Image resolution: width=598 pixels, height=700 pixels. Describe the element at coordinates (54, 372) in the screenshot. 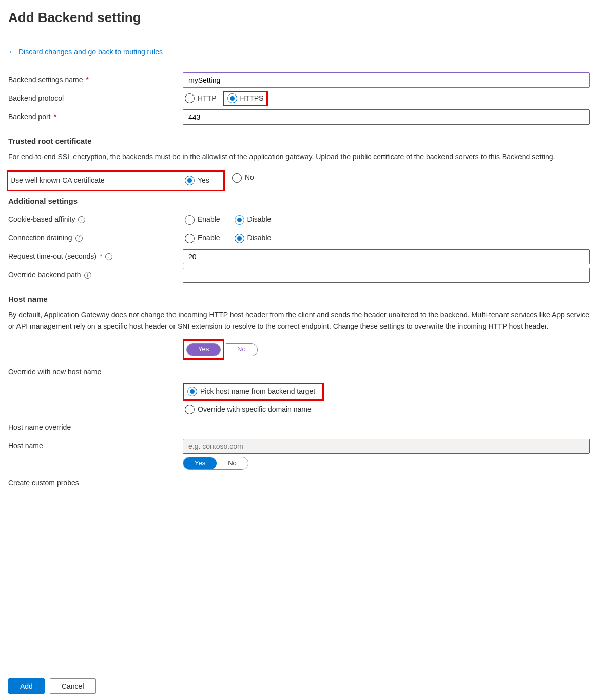

I see `override-hostname-label: Override with new host name` at that location.